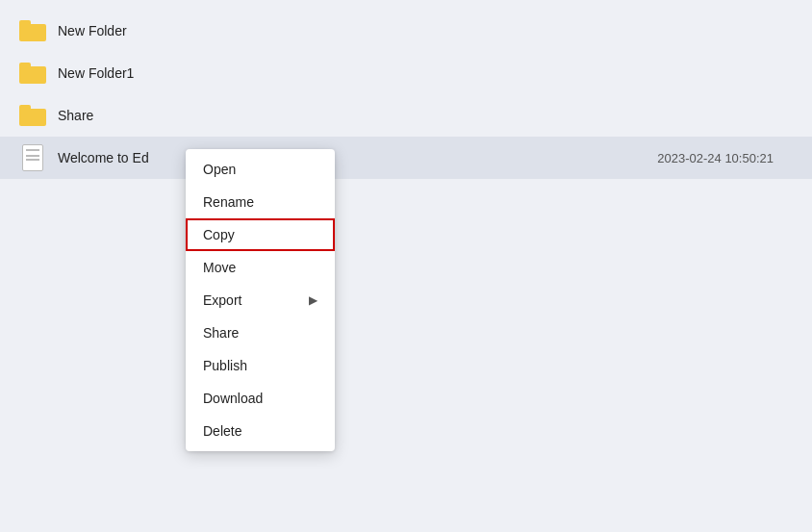 The width and height of the screenshot is (812, 532). I want to click on menu-item-label: Download, so click(233, 398).